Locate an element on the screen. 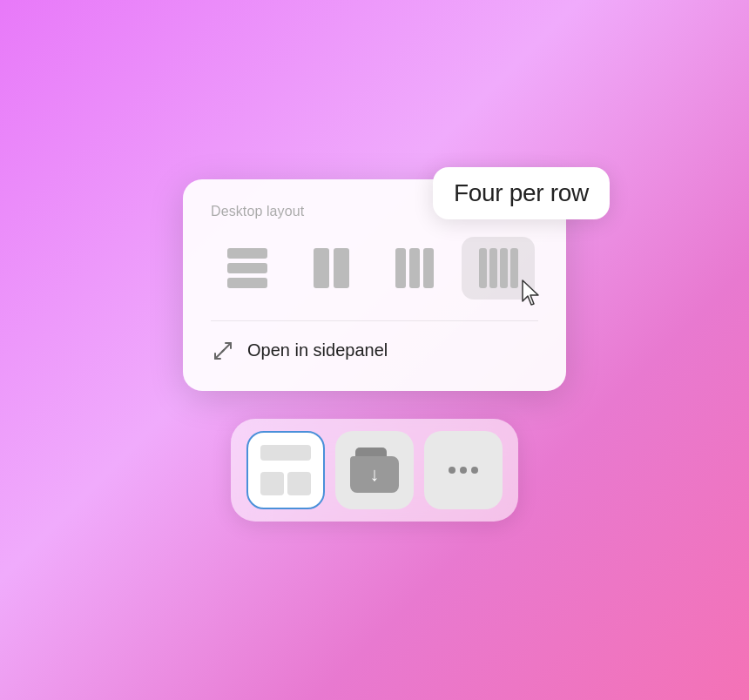  open-sidepanel-row: Open in sidepanel is located at coordinates (374, 342).